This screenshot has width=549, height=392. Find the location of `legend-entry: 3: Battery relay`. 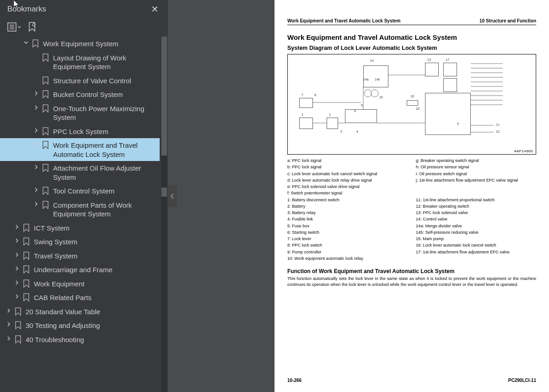

legend-entry: 3: Battery relay is located at coordinates (348, 213).